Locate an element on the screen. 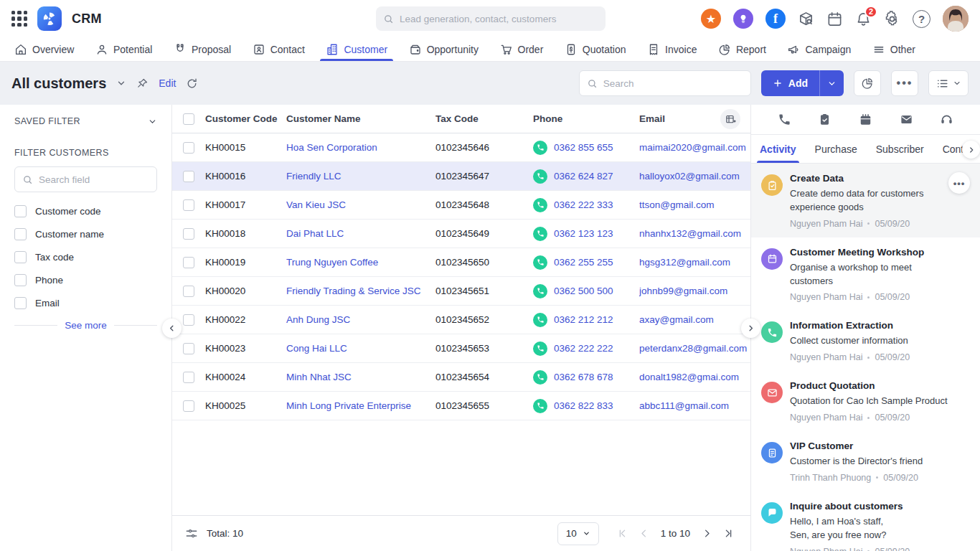 This screenshot has height=551, width=980. chart-view-button is located at coordinates (867, 83).